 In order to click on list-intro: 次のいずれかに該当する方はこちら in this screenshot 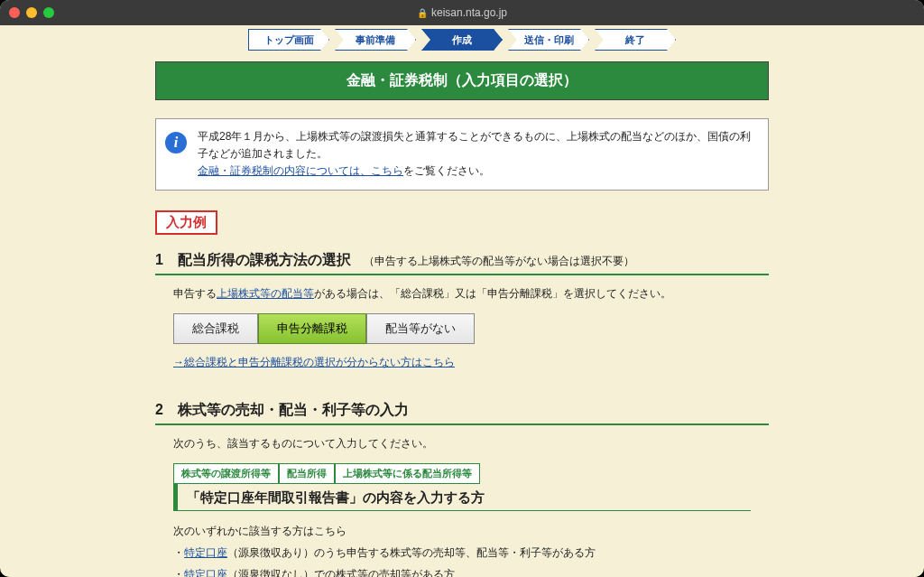, I will do `click(462, 531)`.